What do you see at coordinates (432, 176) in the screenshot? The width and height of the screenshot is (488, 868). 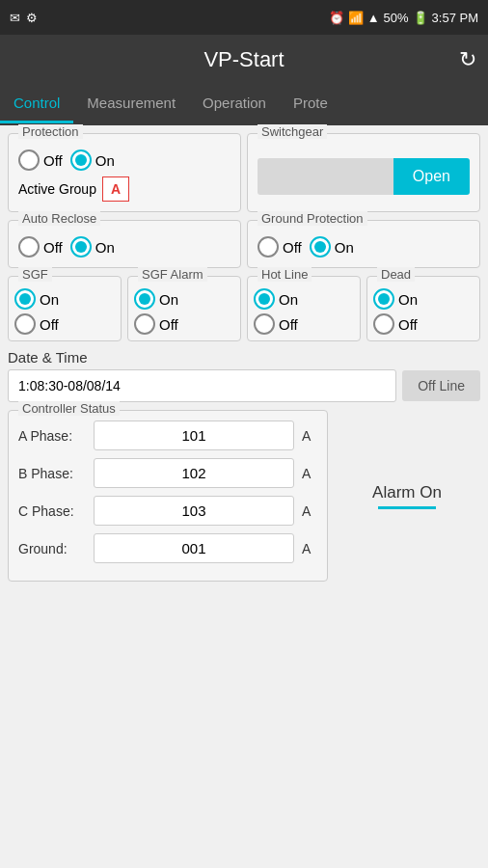 I see `switchgear-open-button: Open` at bounding box center [432, 176].